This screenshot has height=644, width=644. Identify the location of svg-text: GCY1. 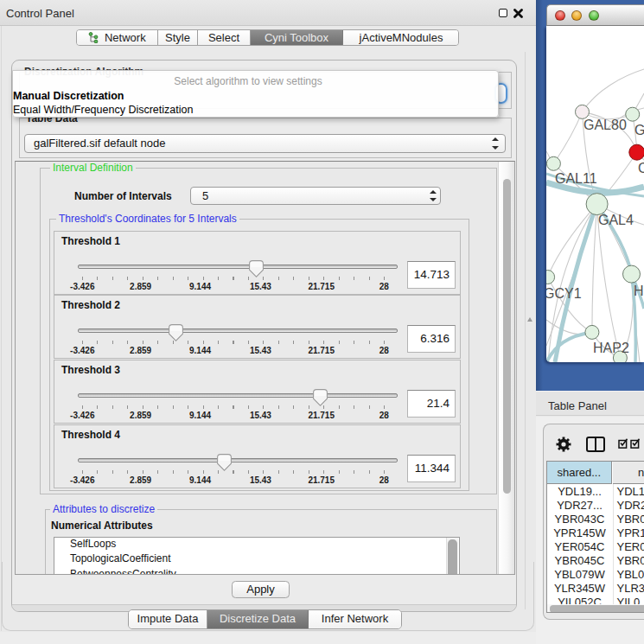
(564, 294).